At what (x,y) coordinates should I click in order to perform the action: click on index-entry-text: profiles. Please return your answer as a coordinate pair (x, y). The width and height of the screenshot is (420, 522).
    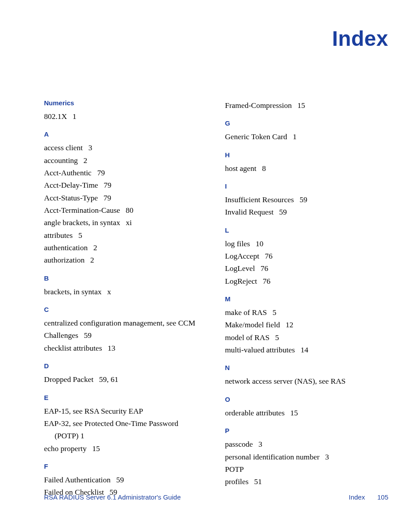
    Looking at the image, I should click on (237, 481).